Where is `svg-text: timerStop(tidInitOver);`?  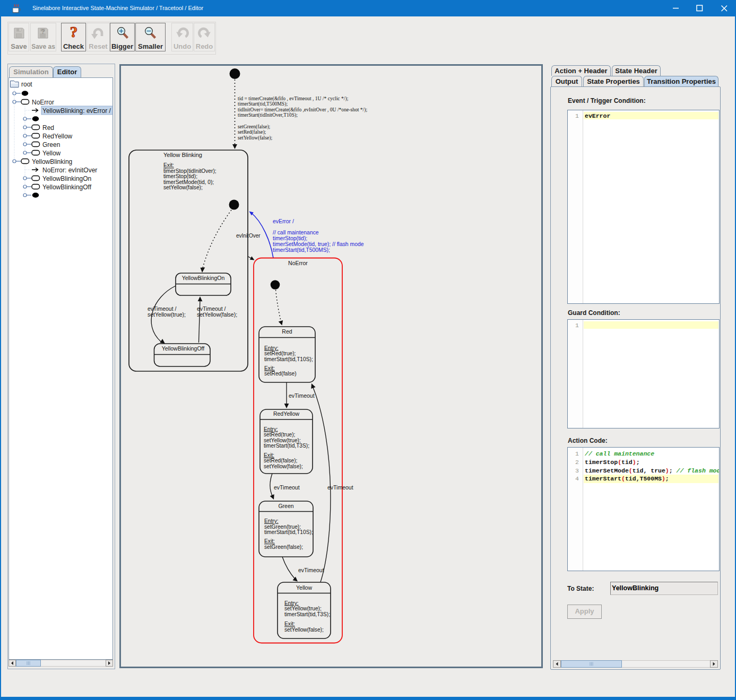
svg-text: timerStop(tidInitOver); is located at coordinates (190, 171).